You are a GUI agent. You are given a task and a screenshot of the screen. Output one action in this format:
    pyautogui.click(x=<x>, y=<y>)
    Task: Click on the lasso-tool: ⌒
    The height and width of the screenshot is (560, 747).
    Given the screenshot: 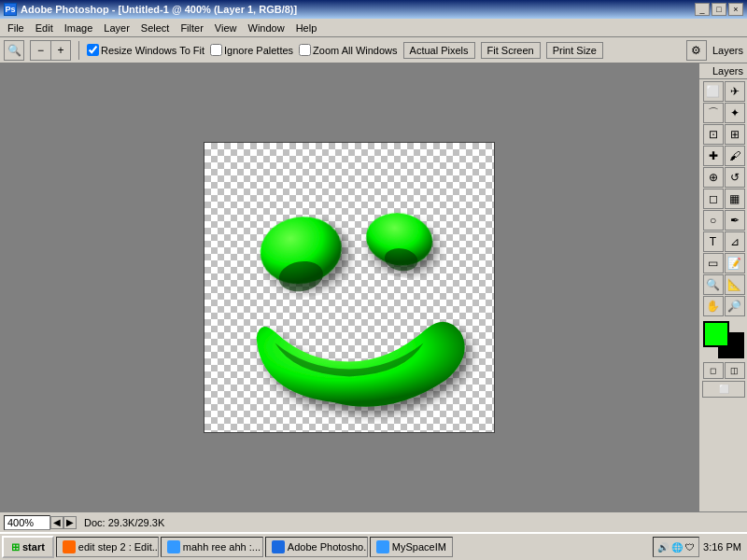 What is the action you would take?
    pyautogui.click(x=713, y=113)
    